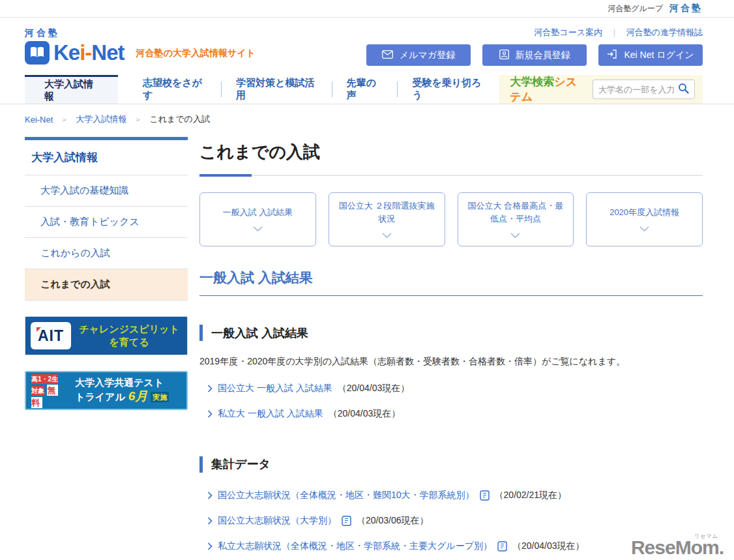  Describe the element at coordinates (367, 90) in the screenshot. I see `main-nav: 大学入試情報 志望校をさがす 学習対策と模試活用 先輩の声 受験を乗り切ろう 大…` at that location.